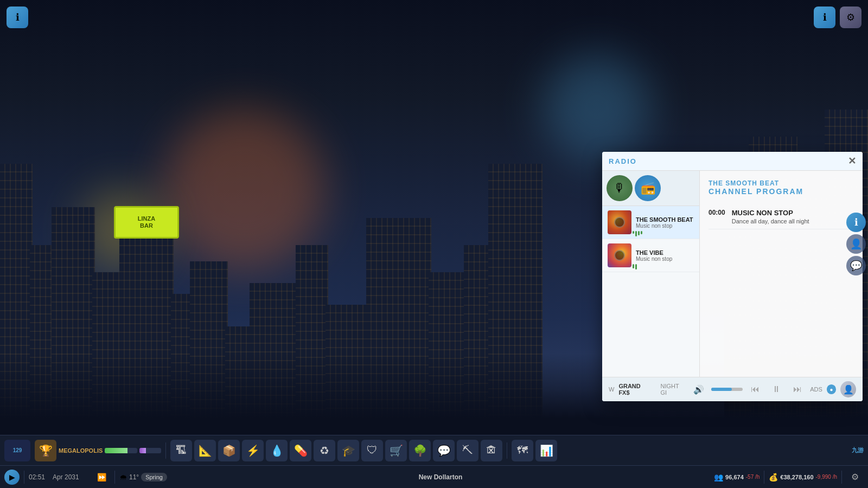 This screenshot has height=488, width=868. What do you see at coordinates (301, 451) in the screenshot?
I see `health-button: 💊` at bounding box center [301, 451].